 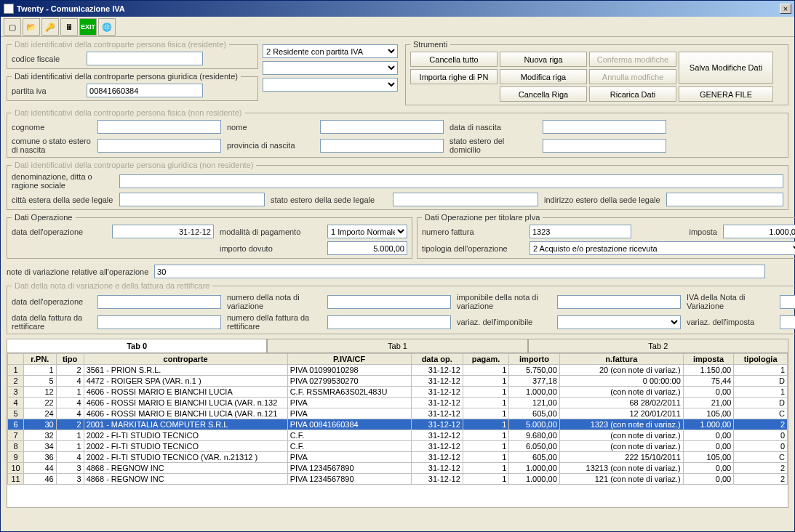 What do you see at coordinates (63, 200) in the screenshot?
I see `citta-sede-label: città estera della sede legale` at bounding box center [63, 200].